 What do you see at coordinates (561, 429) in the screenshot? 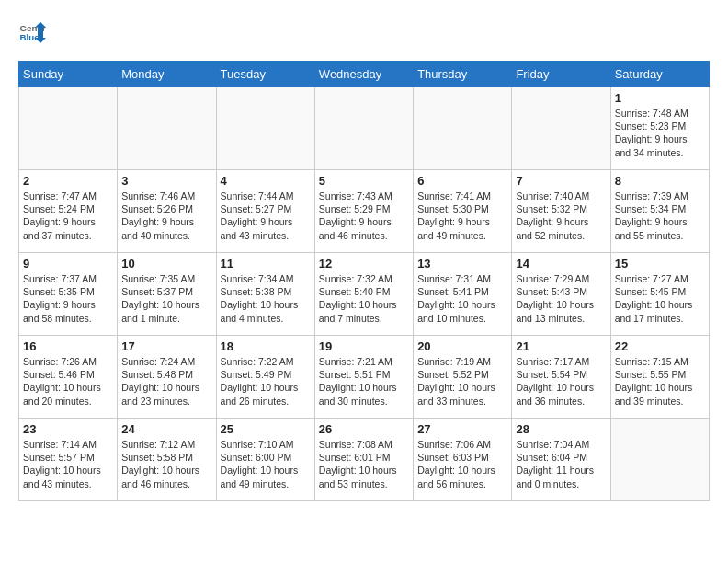
I see `day-number: 28` at bounding box center [561, 429].